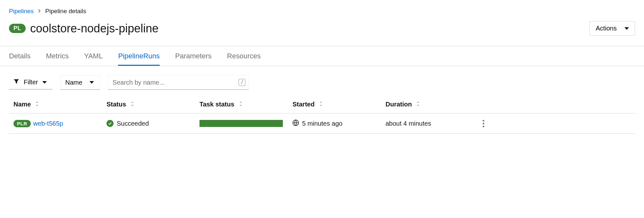  Describe the element at coordinates (57, 56) in the screenshot. I see `tab-metrics: Metrics` at that location.